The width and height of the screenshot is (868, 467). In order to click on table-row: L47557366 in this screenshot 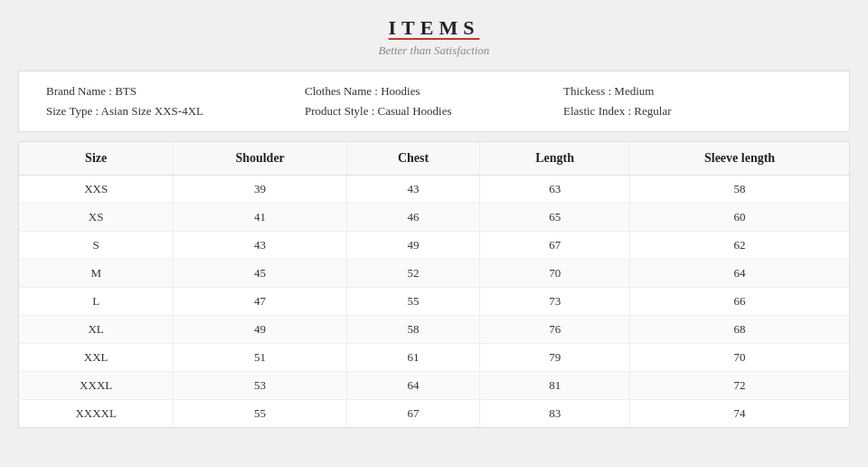, I will do `click(434, 302)`.